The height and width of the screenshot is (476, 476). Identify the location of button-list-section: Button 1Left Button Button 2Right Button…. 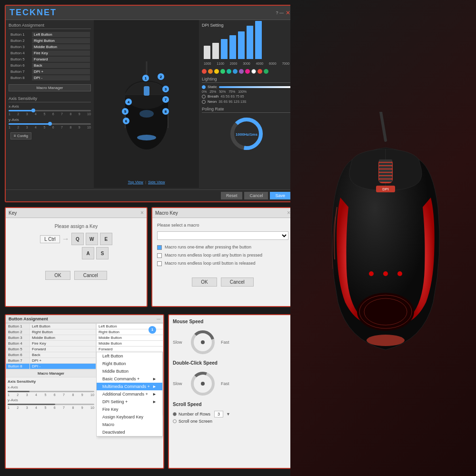
(51, 394).